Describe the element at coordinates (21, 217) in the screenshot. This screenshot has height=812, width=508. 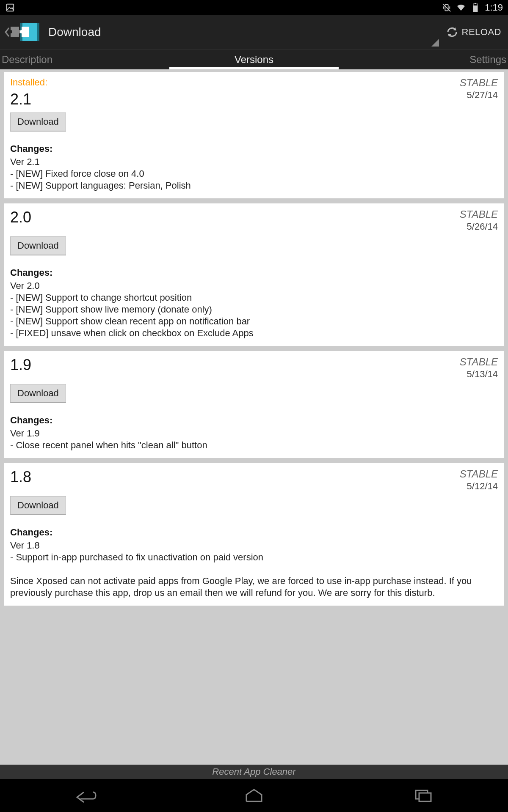
I see `version-info: 2.0` at that location.